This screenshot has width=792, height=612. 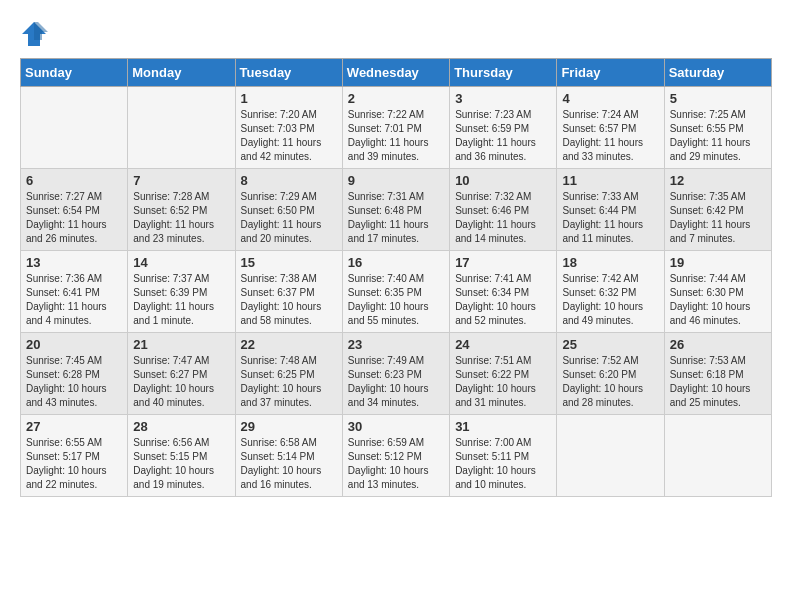 What do you see at coordinates (610, 136) in the screenshot?
I see `cell-content: Sunrise: 7:24 AM Sunset: 6:57 PM Dayligh…` at bounding box center [610, 136].